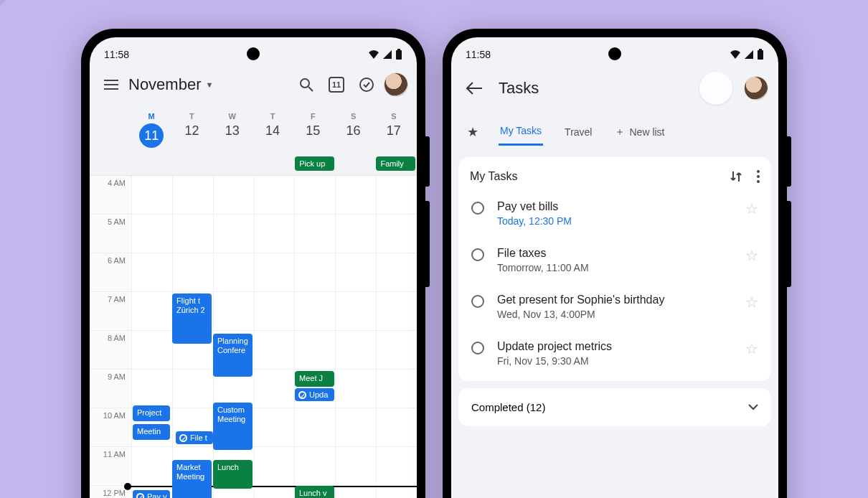 The width and height of the screenshot is (868, 498). Describe the element at coordinates (192, 131) in the screenshot. I see `day-tue: T12` at that location.